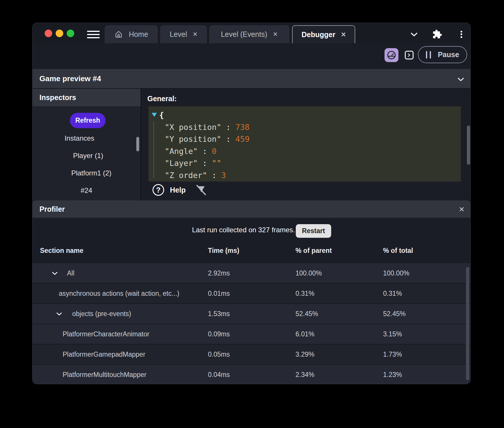 This screenshot has height=428, width=504. Describe the element at coordinates (251, 79) in the screenshot. I see `game-preview-header: Game preview #4` at that location.